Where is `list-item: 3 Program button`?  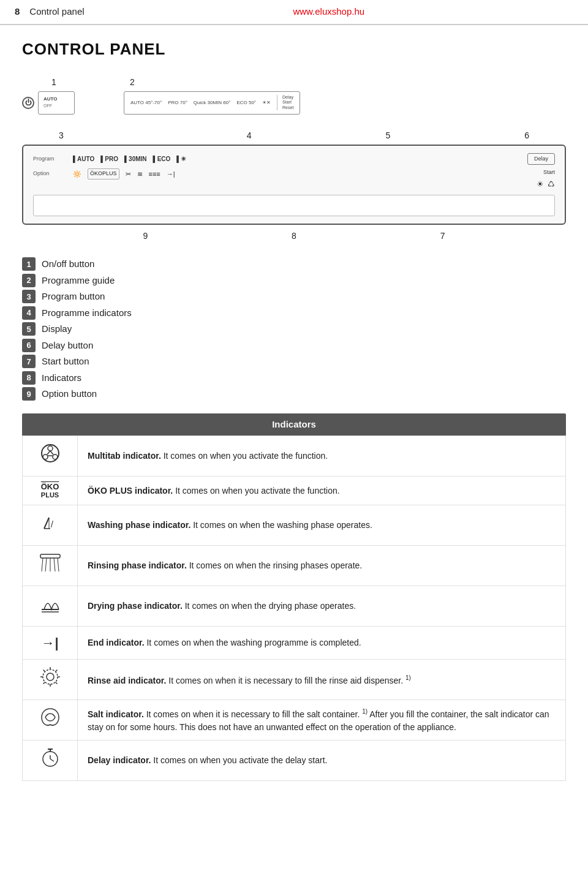 list-item: 3 Program button is located at coordinates (294, 296).